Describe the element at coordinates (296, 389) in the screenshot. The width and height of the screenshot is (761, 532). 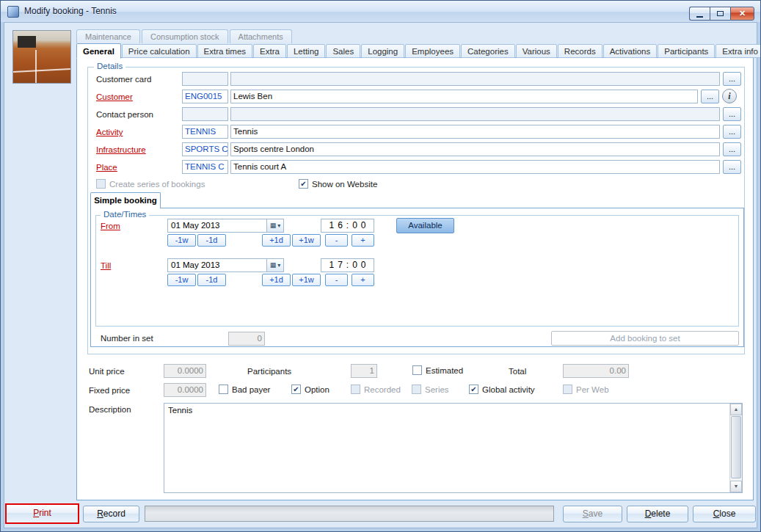
I see `check-icon: ✔` at that location.